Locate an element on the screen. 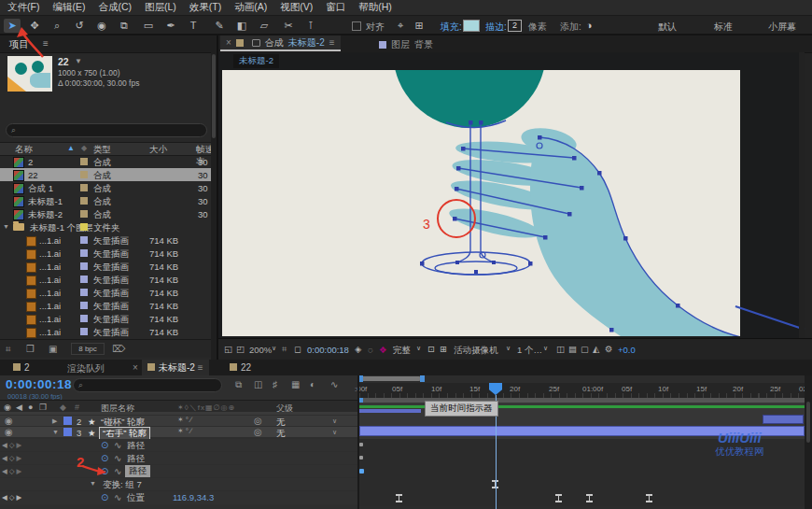  view-layout-select: 1 个… is located at coordinates (530, 351).